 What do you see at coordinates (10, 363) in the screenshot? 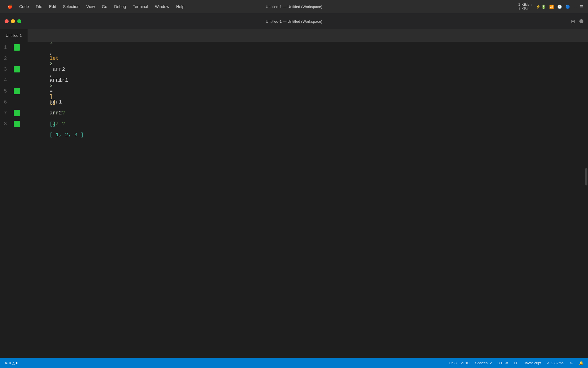
I see `error-number: 0` at bounding box center [10, 363].